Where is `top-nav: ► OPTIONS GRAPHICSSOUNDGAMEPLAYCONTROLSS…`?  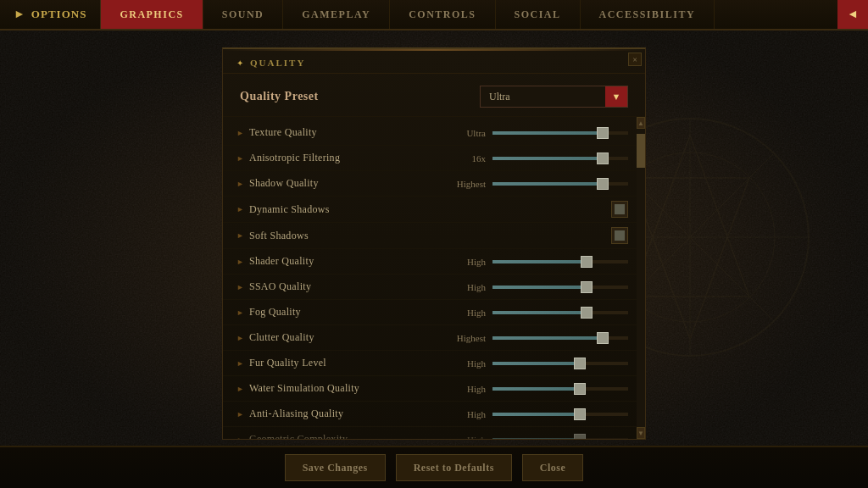
top-nav: ► OPTIONS GRAPHICSSOUNDGAMEPLAYCONTROLSS… is located at coordinates (434, 15).